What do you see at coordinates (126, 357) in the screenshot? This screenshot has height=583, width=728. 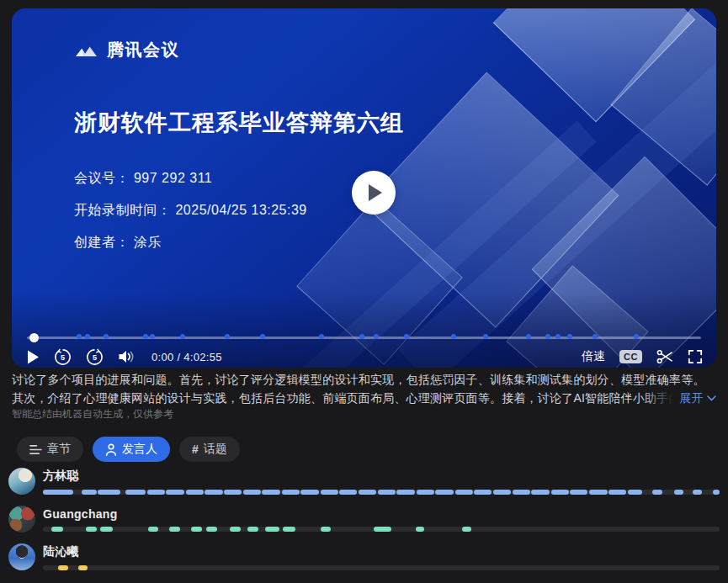 I see `volume-button` at bounding box center [126, 357].